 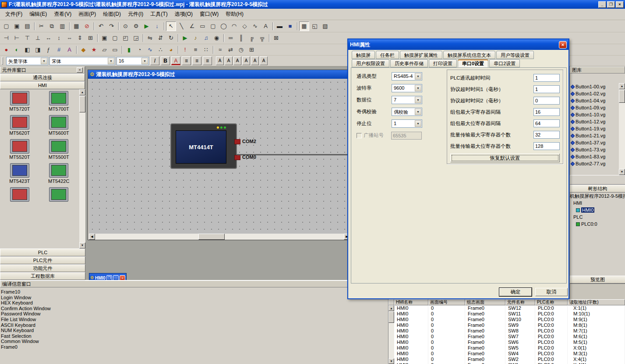 I want to click on close-button: ×, so click(x=123, y=278).